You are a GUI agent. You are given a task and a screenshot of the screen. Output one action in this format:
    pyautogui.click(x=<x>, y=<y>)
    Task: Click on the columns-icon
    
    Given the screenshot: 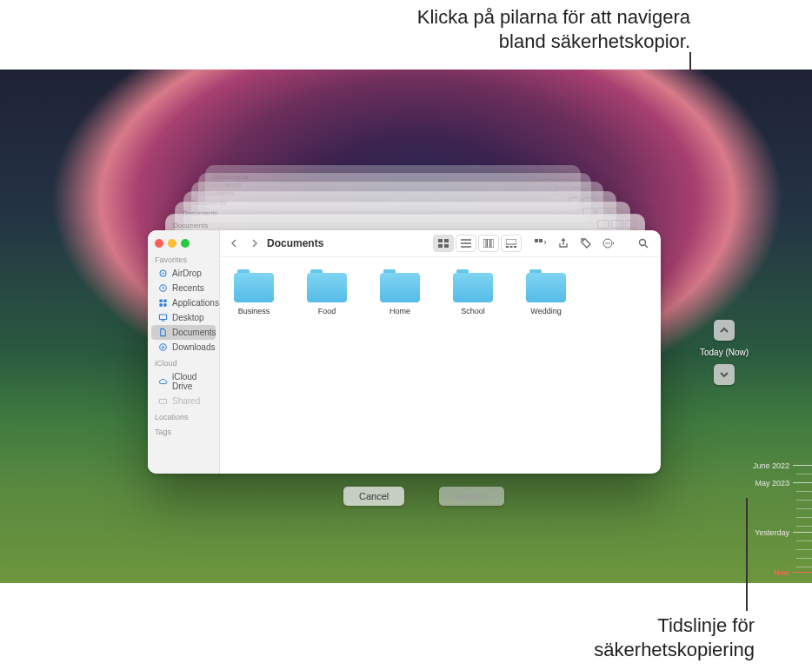 What is the action you would take?
    pyautogui.click(x=489, y=243)
    